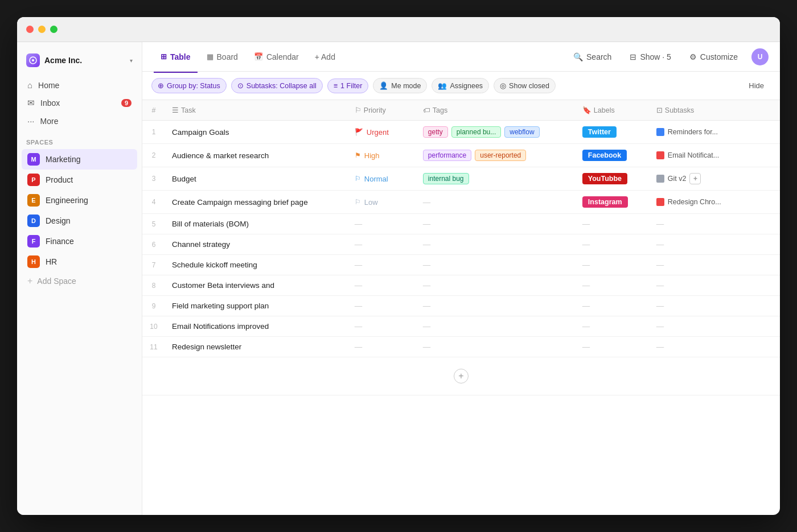  Describe the element at coordinates (503, 85) in the screenshot. I see `show-closed-icon: ◎` at that location.